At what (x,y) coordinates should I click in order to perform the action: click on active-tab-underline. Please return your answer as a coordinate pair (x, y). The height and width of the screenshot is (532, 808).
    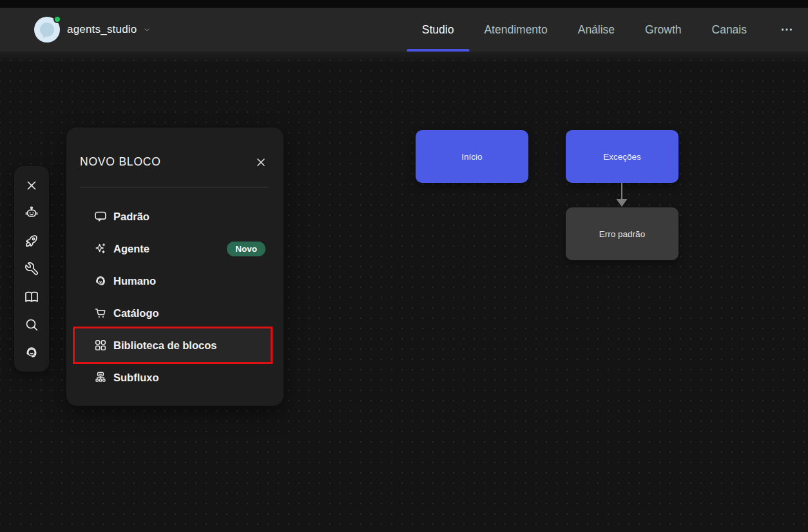
    Looking at the image, I should click on (438, 50).